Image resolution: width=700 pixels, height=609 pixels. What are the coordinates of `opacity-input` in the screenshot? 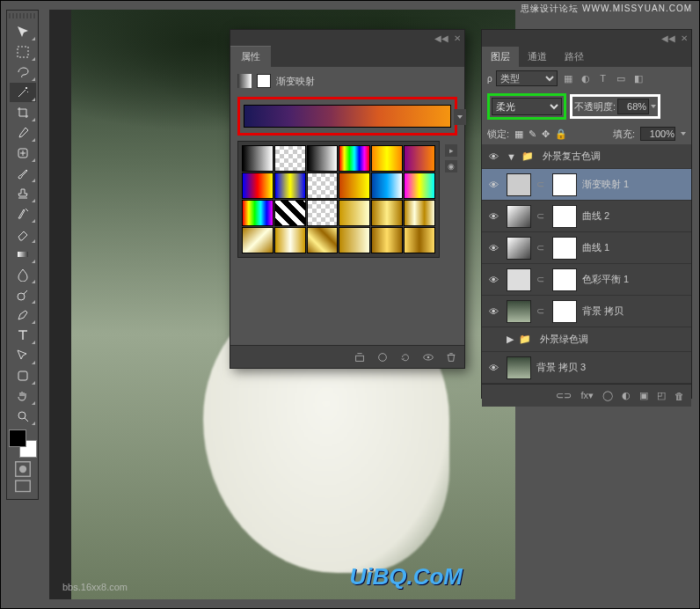 It's located at (633, 106).